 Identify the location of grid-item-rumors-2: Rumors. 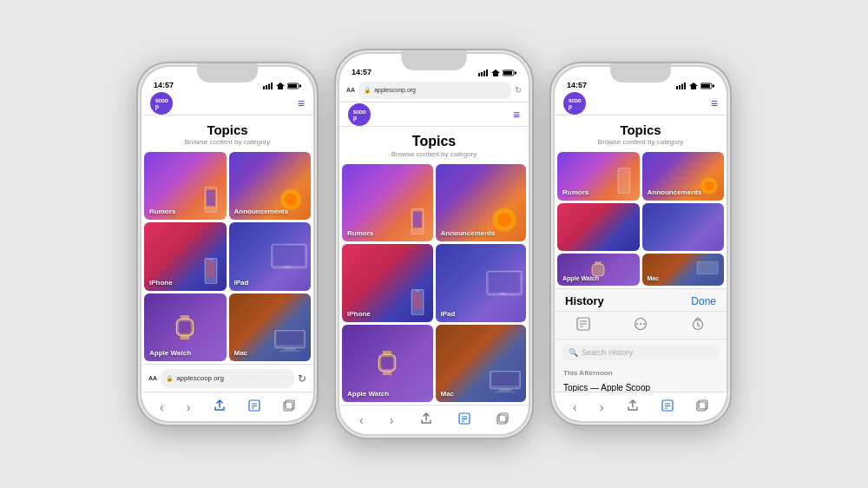
(387, 203).